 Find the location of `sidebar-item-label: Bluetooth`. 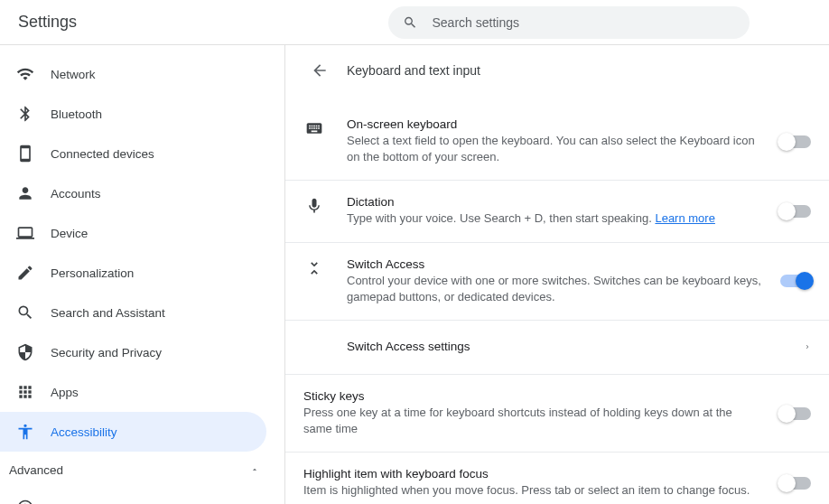

sidebar-item-label: Bluetooth is located at coordinates (76, 114).